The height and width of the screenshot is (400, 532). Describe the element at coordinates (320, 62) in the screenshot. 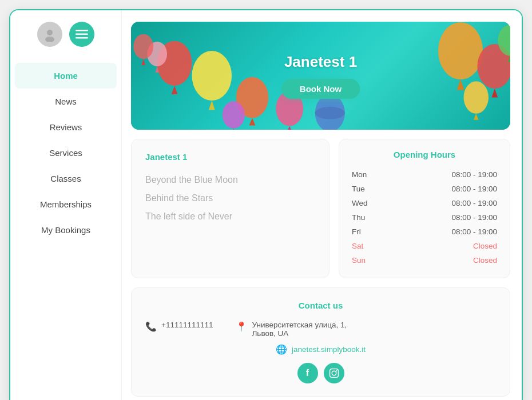

I see `hero-title: Janetest 1` at that location.